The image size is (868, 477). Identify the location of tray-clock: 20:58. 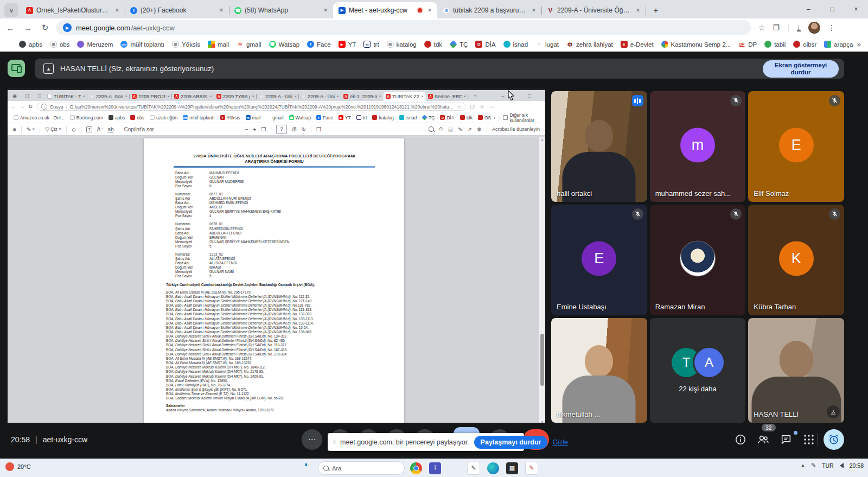
(857, 466).